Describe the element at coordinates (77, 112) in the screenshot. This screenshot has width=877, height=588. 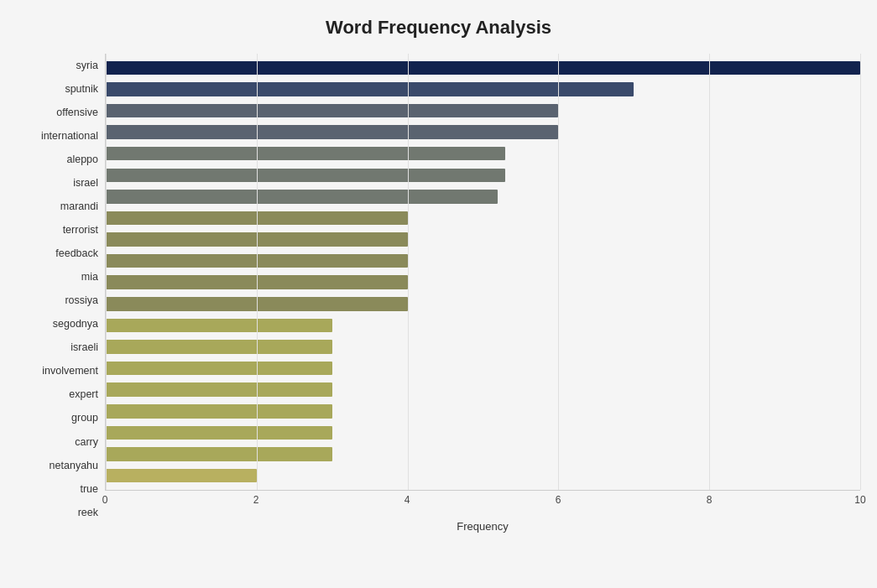
I see `y-label: offensive` at that location.